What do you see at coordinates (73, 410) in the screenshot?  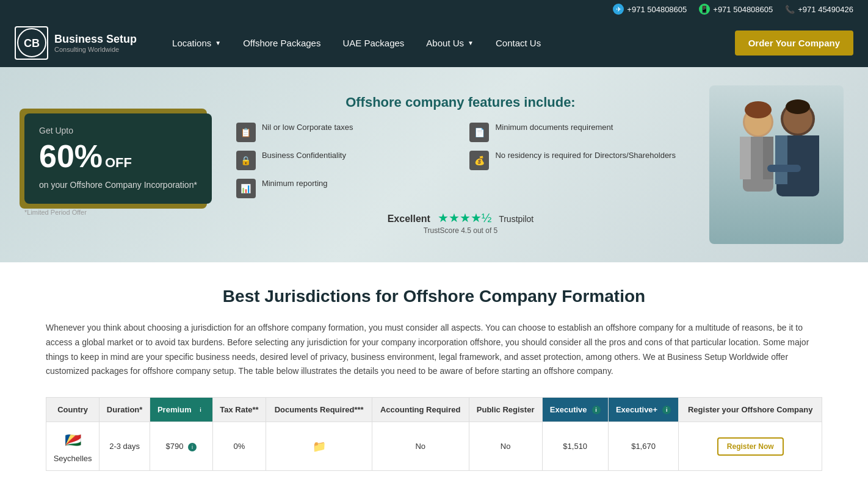 I see `col-header-country: Country` at bounding box center [73, 410].